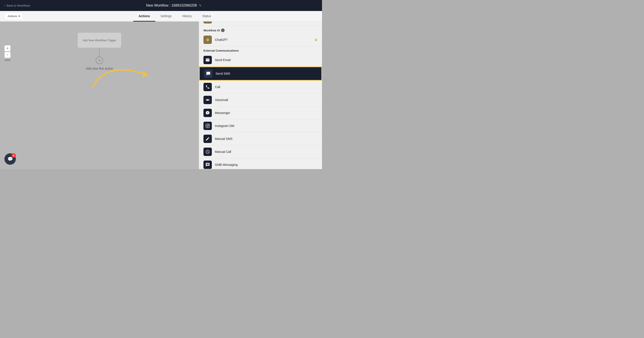 The height and width of the screenshot is (338, 644). Describe the element at coordinates (8, 55) in the screenshot. I see `zoom-out-btn: −` at that location.